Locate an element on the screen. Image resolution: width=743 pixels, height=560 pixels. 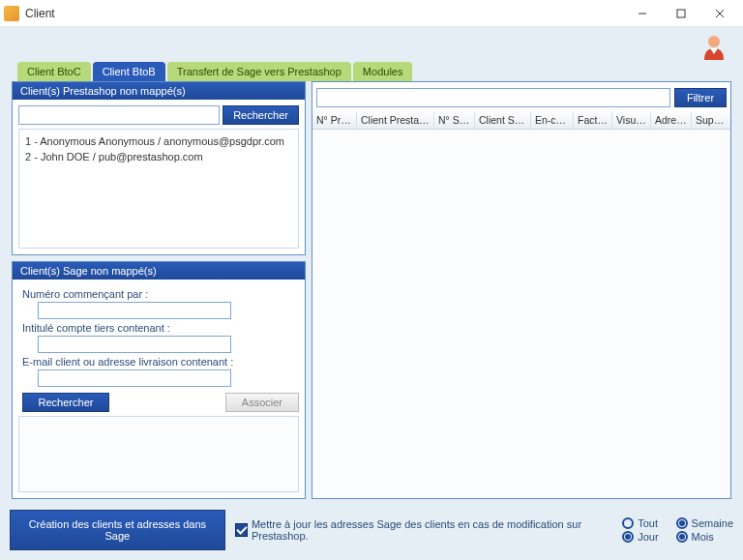
tab-modules: Modules is located at coordinates (383, 72).